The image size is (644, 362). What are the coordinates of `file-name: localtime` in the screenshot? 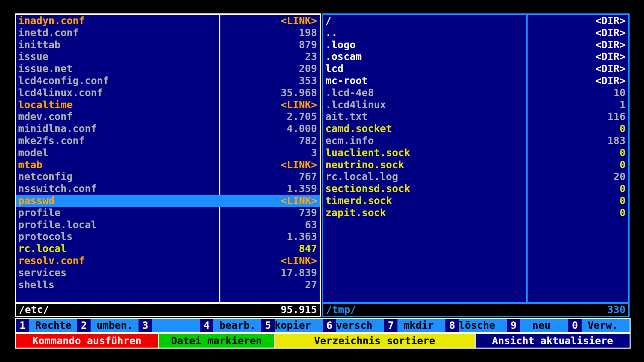 It's located at (116, 105).